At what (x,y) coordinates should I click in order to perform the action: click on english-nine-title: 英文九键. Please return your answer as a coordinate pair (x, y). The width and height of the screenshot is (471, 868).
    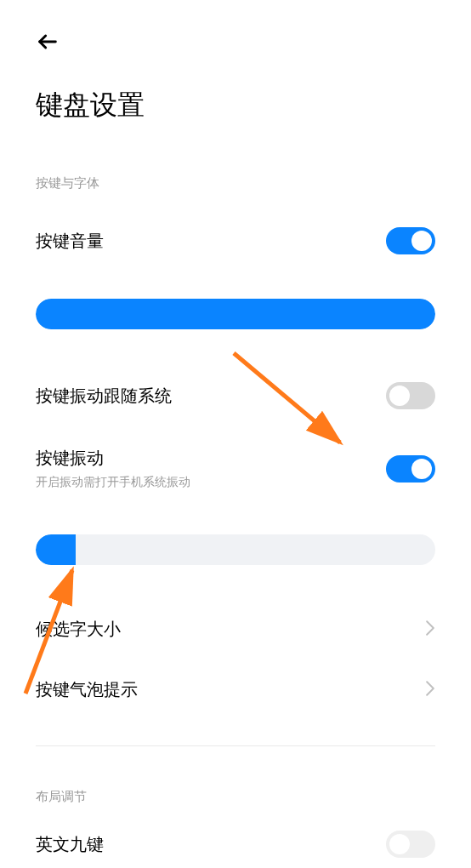
    Looking at the image, I should click on (70, 844).